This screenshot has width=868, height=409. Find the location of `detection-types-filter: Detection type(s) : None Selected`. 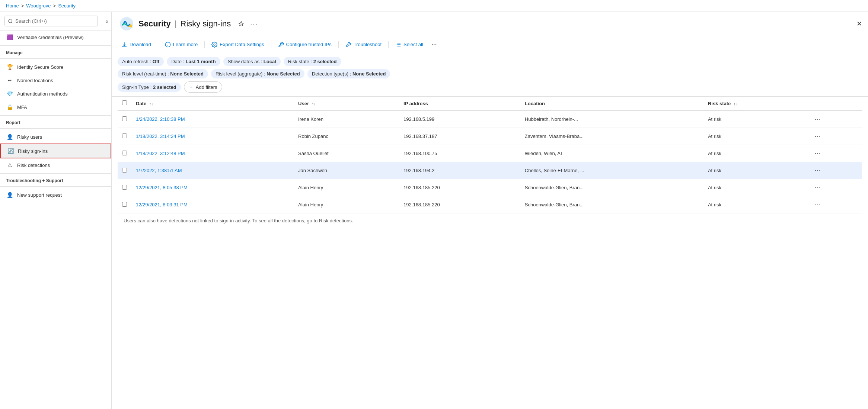

detection-types-filter: Detection type(s) : None Selected is located at coordinates (349, 74).